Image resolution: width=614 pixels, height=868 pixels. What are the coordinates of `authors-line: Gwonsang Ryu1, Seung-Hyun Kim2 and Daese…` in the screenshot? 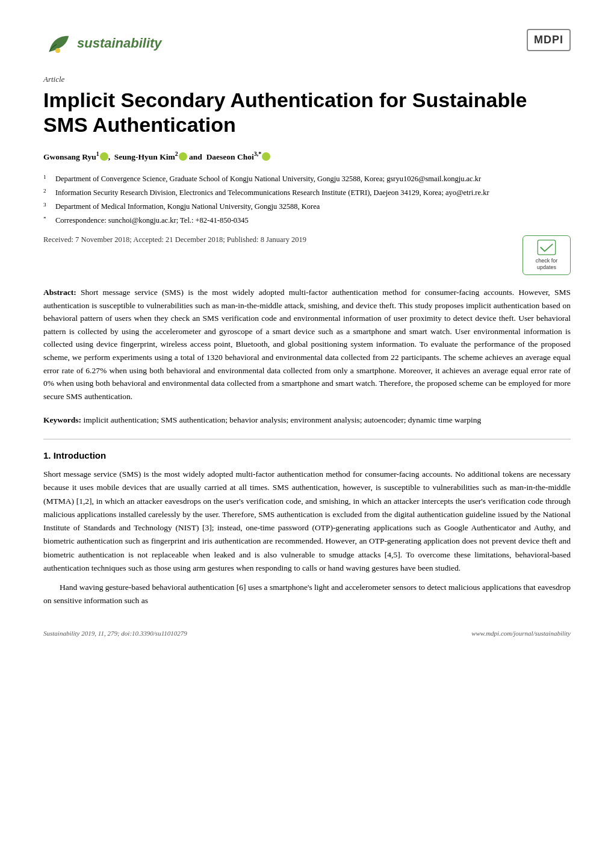 It's located at (307, 157).